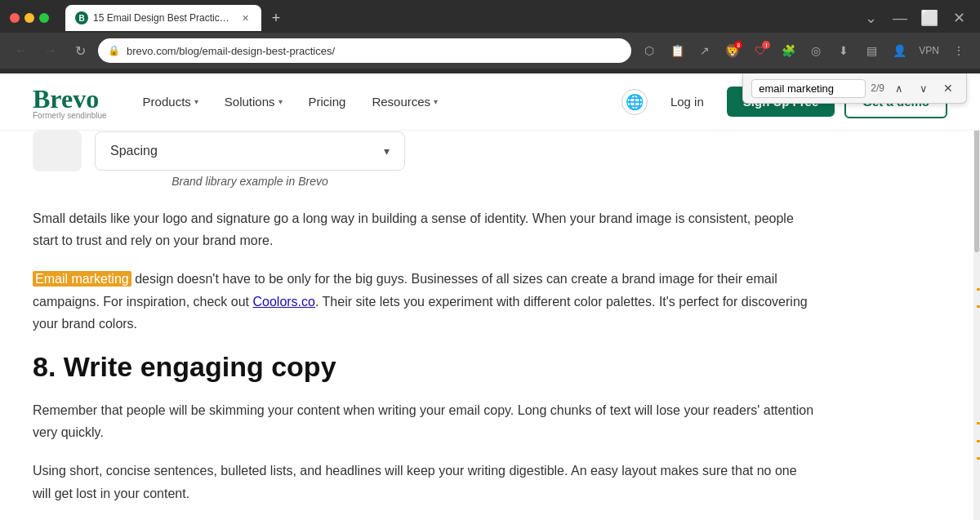 The image size is (980, 520). I want to click on new-tab-button: +, so click(276, 18).